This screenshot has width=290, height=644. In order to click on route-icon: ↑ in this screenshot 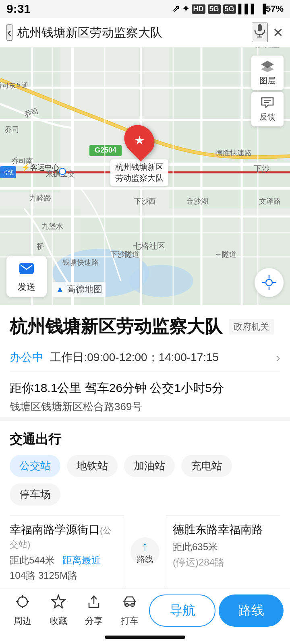, I will do `click(145, 547)`.